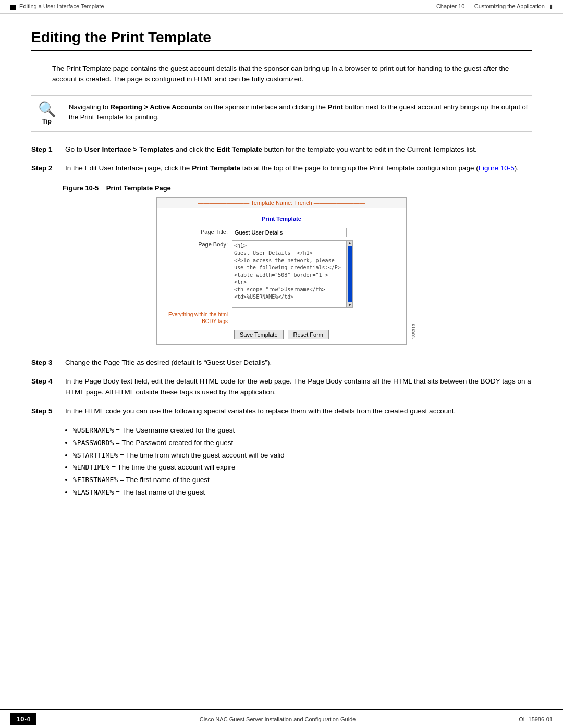 The image size is (563, 728). I want to click on page-title-row: Page Title:, so click(282, 232).